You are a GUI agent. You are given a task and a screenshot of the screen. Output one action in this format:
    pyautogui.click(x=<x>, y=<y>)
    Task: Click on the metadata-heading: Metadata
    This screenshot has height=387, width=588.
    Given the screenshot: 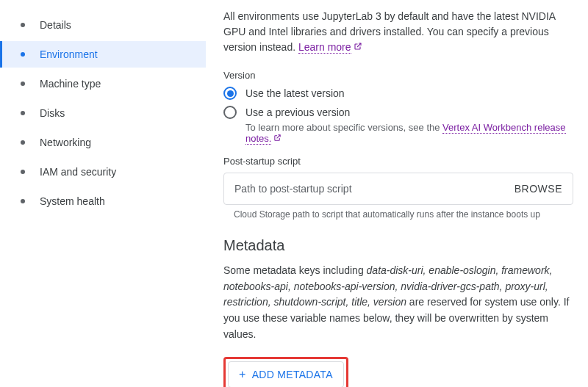 What is the action you would take?
    pyautogui.click(x=398, y=245)
    